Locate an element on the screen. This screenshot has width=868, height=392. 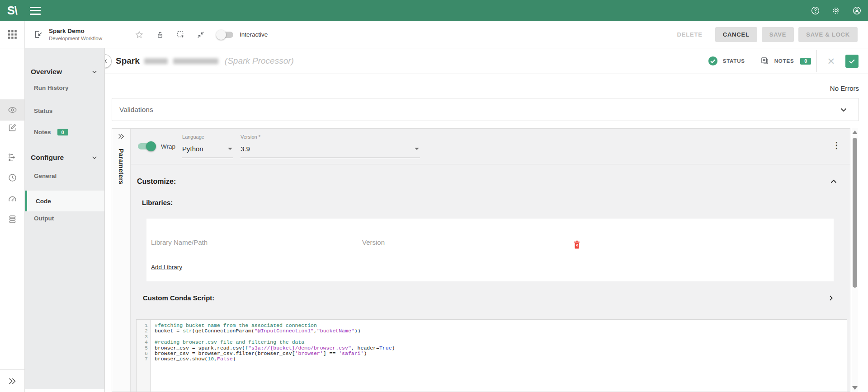
language-row: Wrap Language Python Version * 3.9 is located at coordinates (490, 146).